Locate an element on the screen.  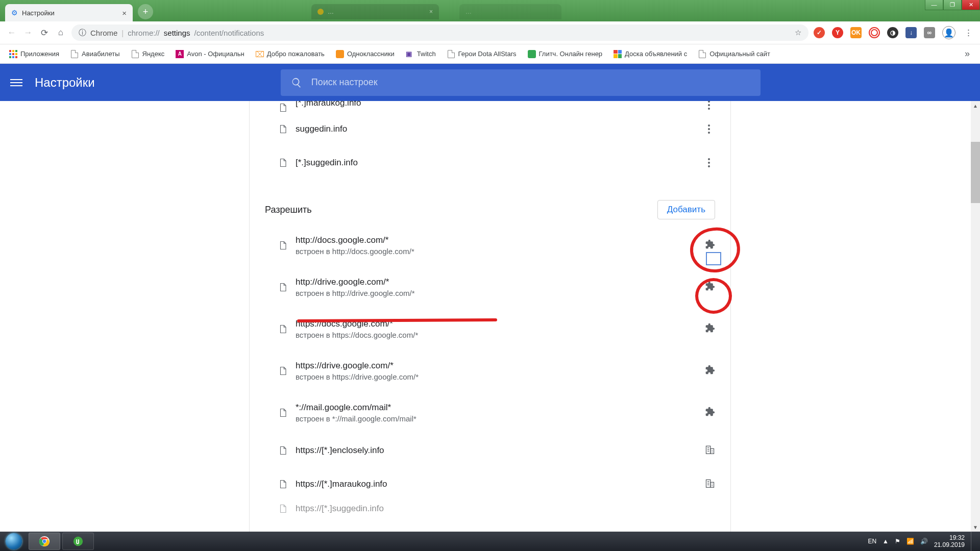
nav-home-button: ⌂ is located at coordinates (61, 33).